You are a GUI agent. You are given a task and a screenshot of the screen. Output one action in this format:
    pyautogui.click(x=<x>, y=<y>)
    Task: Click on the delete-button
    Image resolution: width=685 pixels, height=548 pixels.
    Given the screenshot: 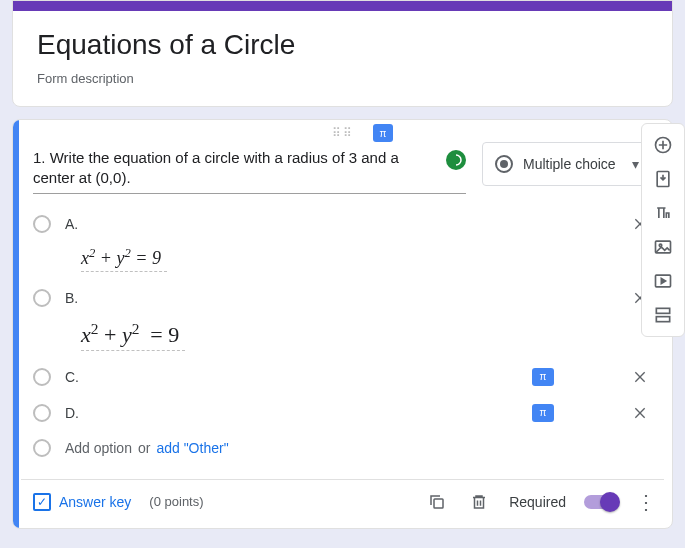 What is the action you would take?
    pyautogui.click(x=479, y=502)
    